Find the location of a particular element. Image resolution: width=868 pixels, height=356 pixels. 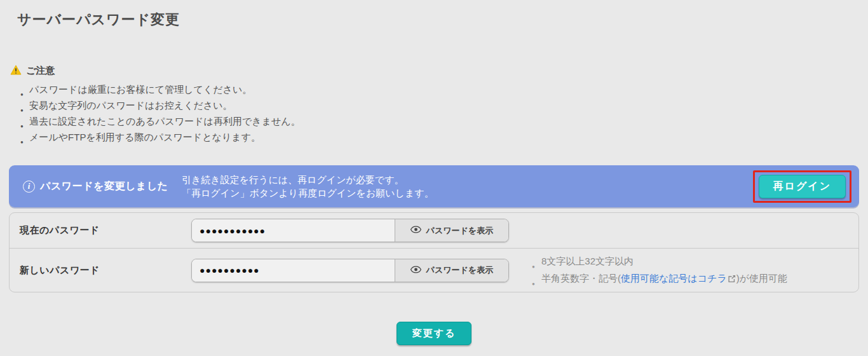

current-password-input is located at coordinates (294, 230).